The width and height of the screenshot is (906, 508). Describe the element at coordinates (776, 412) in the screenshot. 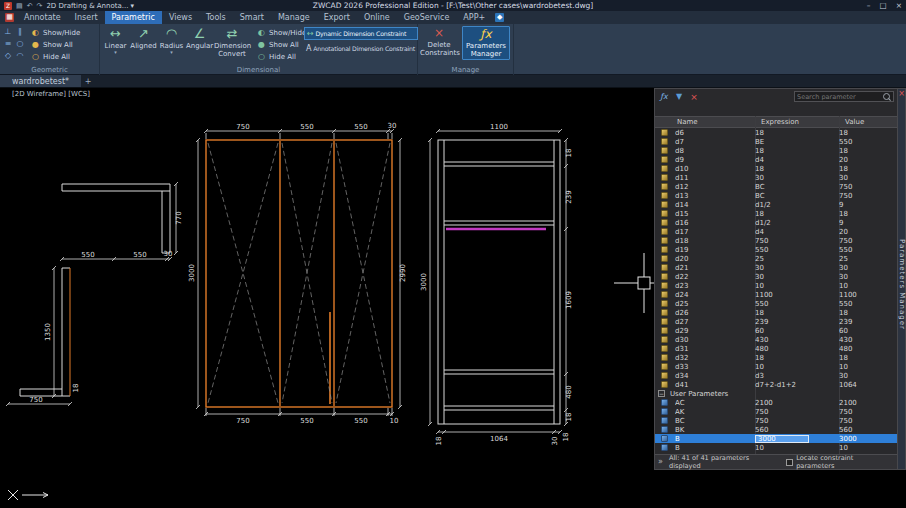

I see `parameter-row-AK: AK750750` at that location.